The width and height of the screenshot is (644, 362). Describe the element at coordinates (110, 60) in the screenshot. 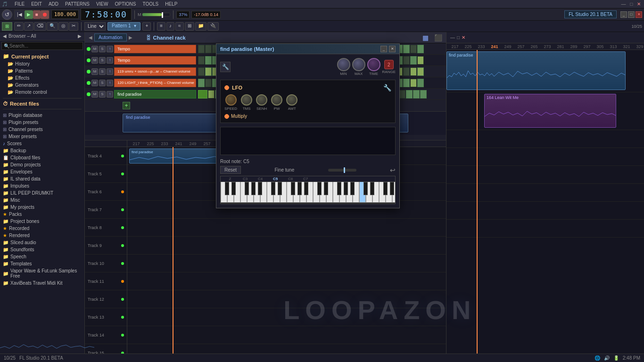

I see `ch-up-2: ↑` at that location.